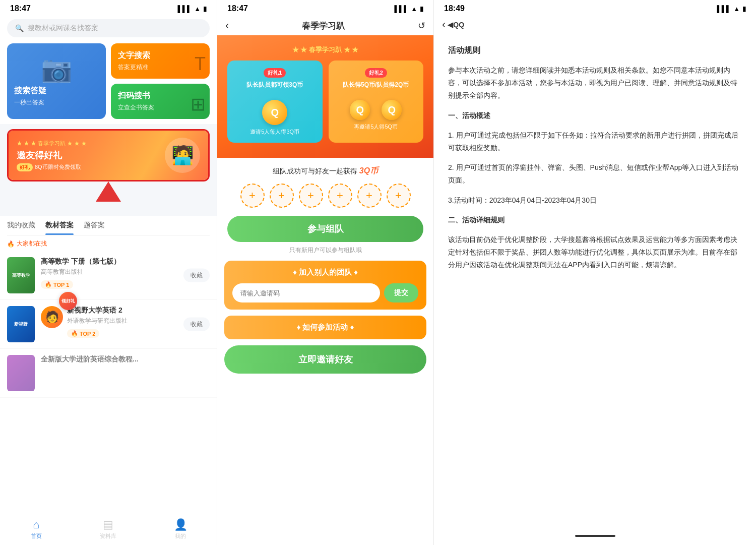 This screenshot has height=545, width=756. What do you see at coordinates (731, 9) in the screenshot?
I see `status-icons-3: ▌▌▌ ▲ ▮` at bounding box center [731, 9].